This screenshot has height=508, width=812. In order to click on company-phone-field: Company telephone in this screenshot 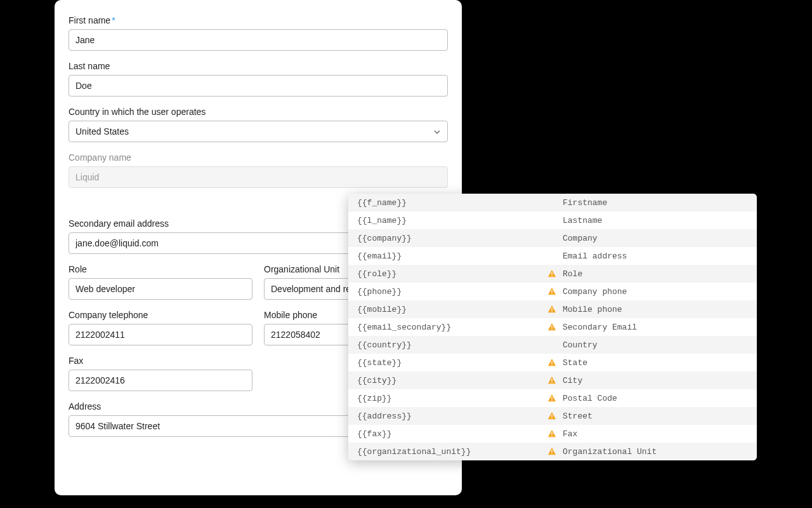, I will do `click(160, 328)`.